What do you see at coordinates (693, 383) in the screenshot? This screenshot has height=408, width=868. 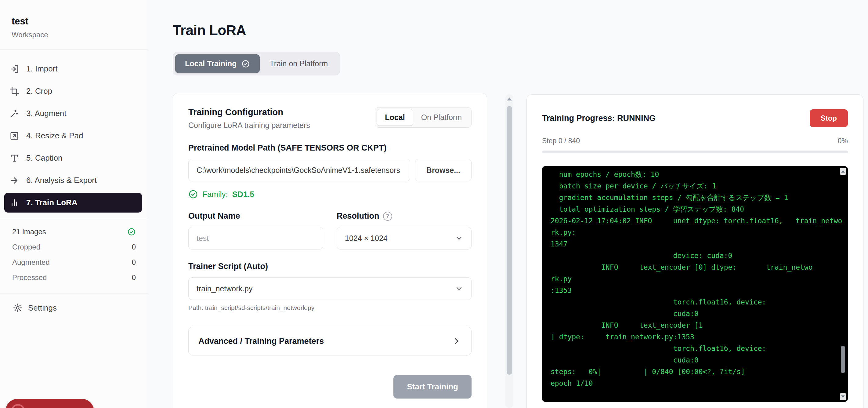 I see `terminal-line: epoch 1/10` at bounding box center [693, 383].